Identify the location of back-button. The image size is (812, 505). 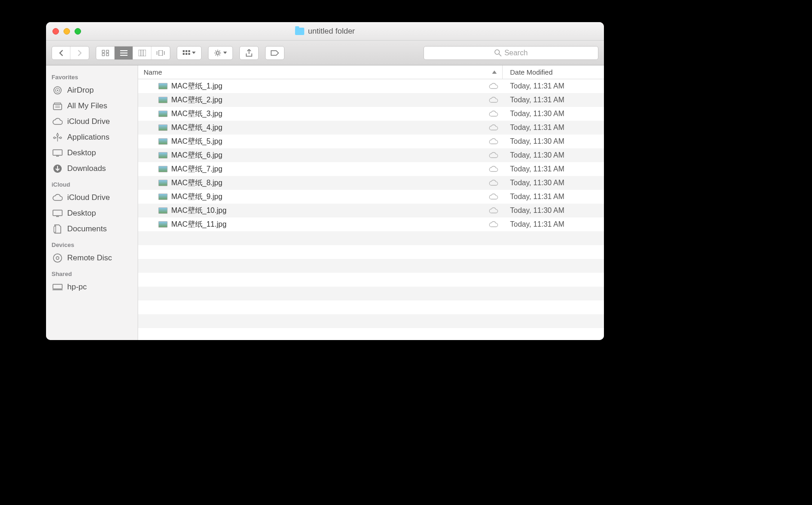
(61, 53).